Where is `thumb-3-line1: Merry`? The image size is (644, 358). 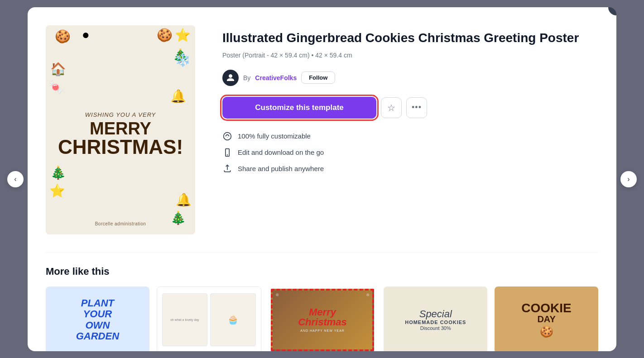 thumb-3-line1: Merry is located at coordinates (322, 312).